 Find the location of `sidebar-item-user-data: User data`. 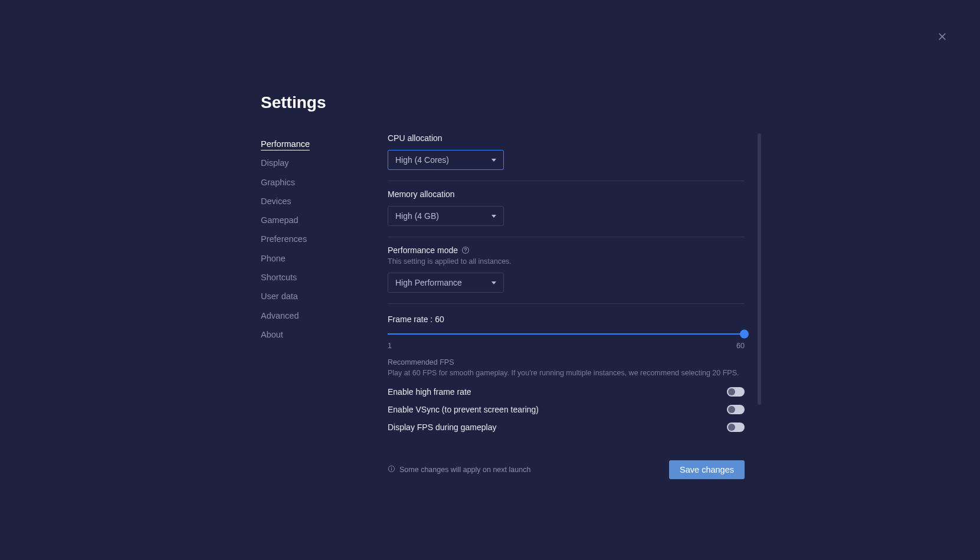

sidebar-item-user-data: User data is located at coordinates (325, 296).